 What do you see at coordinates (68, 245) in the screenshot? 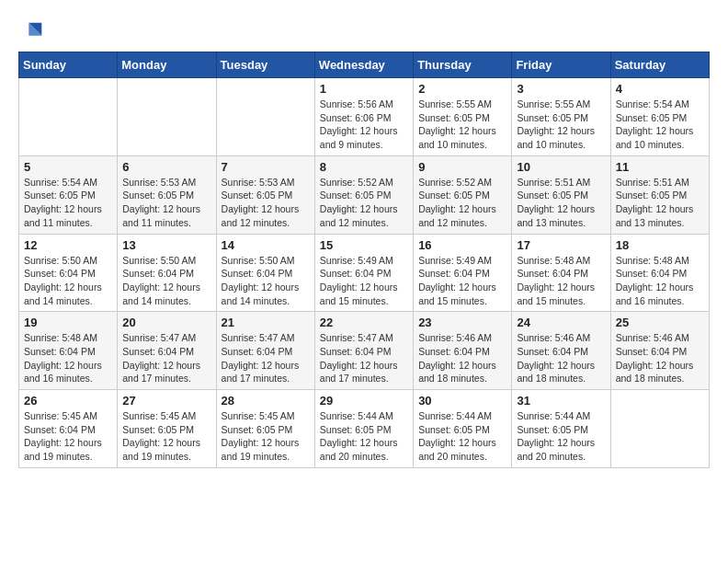
I see `day-number: 12` at bounding box center [68, 245].